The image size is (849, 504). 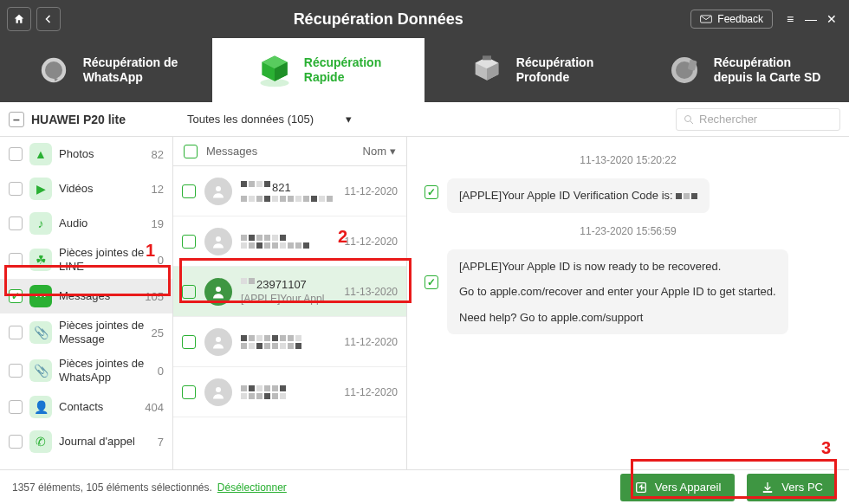 I want to click on sidebar-item-messages: ⋯ Messages 105, so click(x=87, y=296).